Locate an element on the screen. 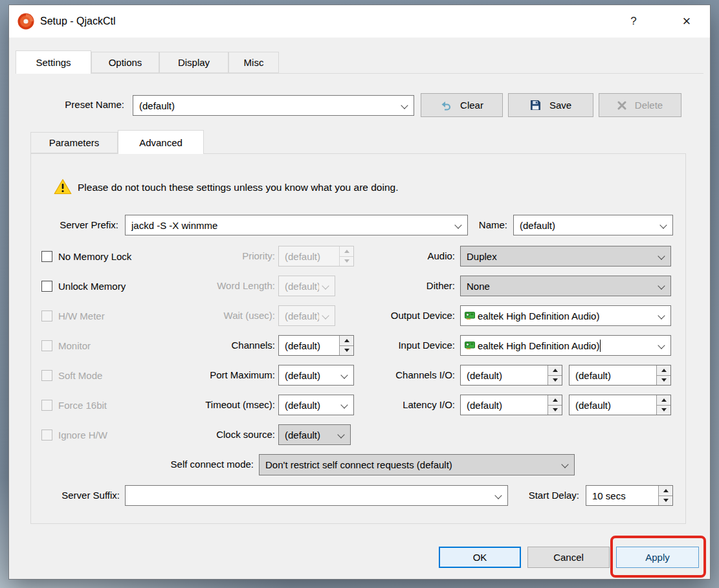  save-button-label: Save is located at coordinates (560, 105).